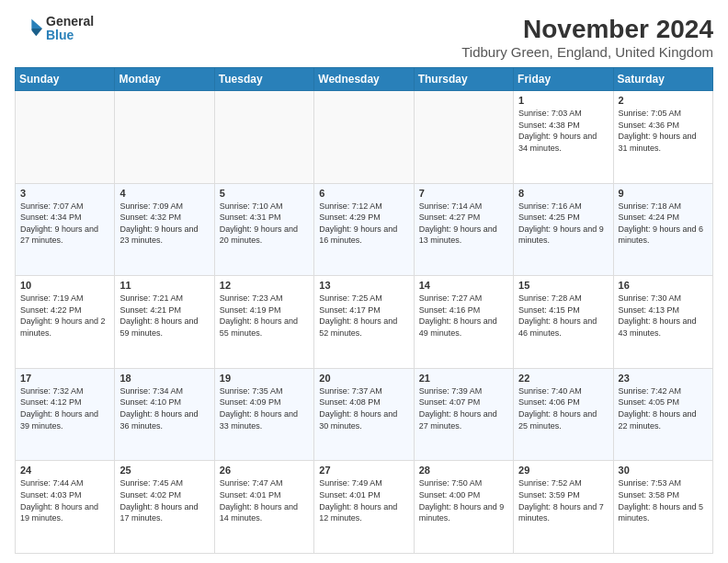 The width and height of the screenshot is (728, 563). Describe the element at coordinates (463, 508) in the screenshot. I see `calendar-cell: 28Sunrise: 7:50 AMSunset: 4:00 PMDayligh…` at that location.